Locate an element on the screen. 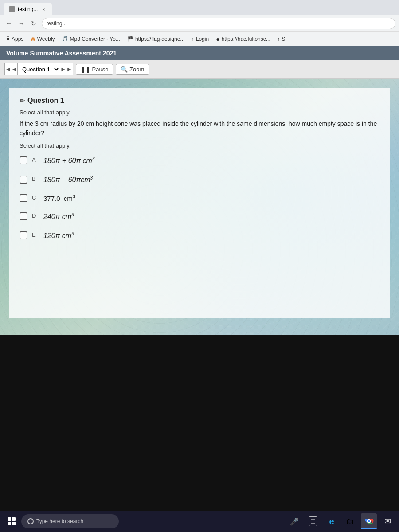 The width and height of the screenshot is (399, 532). address-bar: testing... is located at coordinates (219, 23).